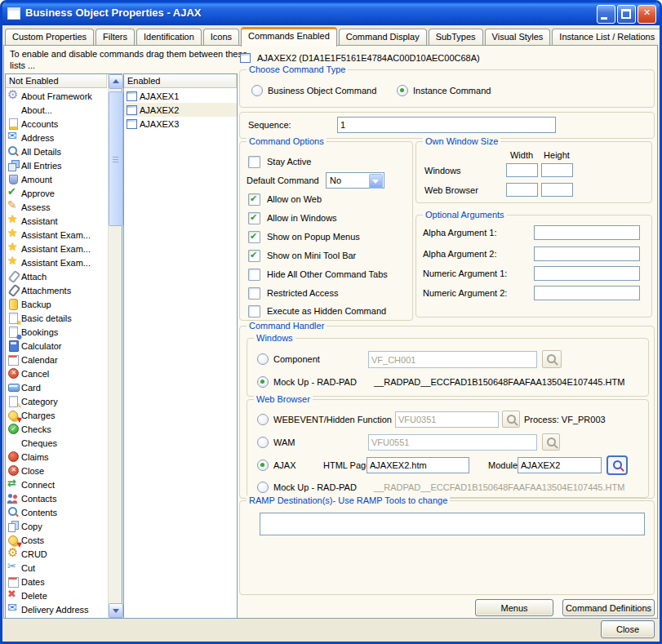  What do you see at coordinates (57, 596) in the screenshot?
I see `not-enabled-item-delete: Delete` at bounding box center [57, 596].